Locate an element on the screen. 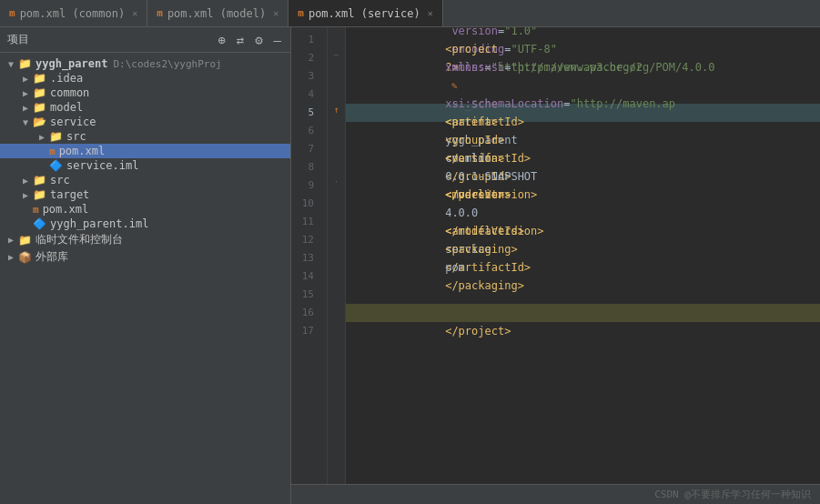 The width and height of the screenshot is (820, 504). iml-file-icon: 🔷 is located at coordinates (56, 166).